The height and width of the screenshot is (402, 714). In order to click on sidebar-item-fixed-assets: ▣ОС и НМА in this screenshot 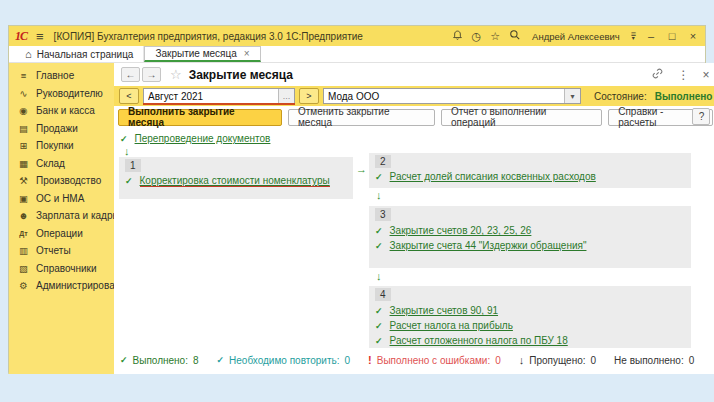, I will do `click(62, 199)`.